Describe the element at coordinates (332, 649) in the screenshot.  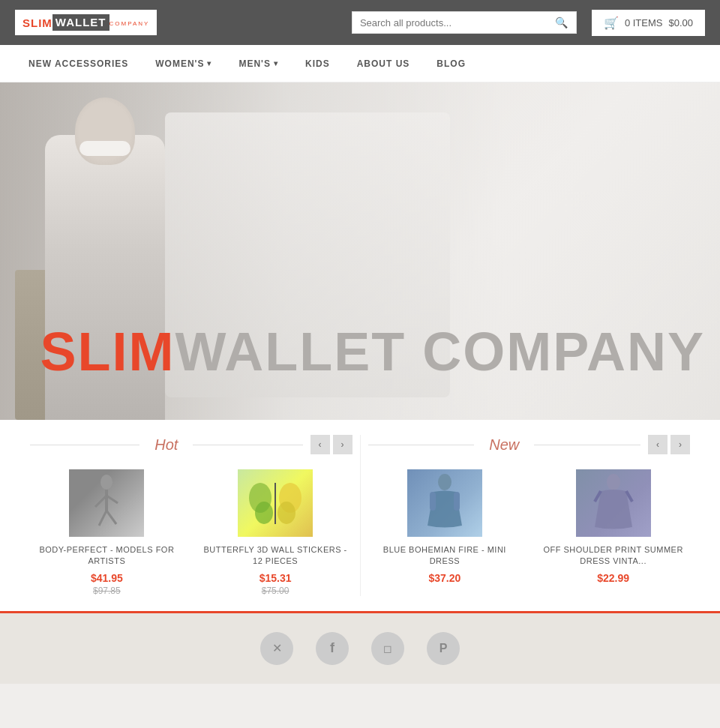
I see `facebook-social-button: f` at that location.